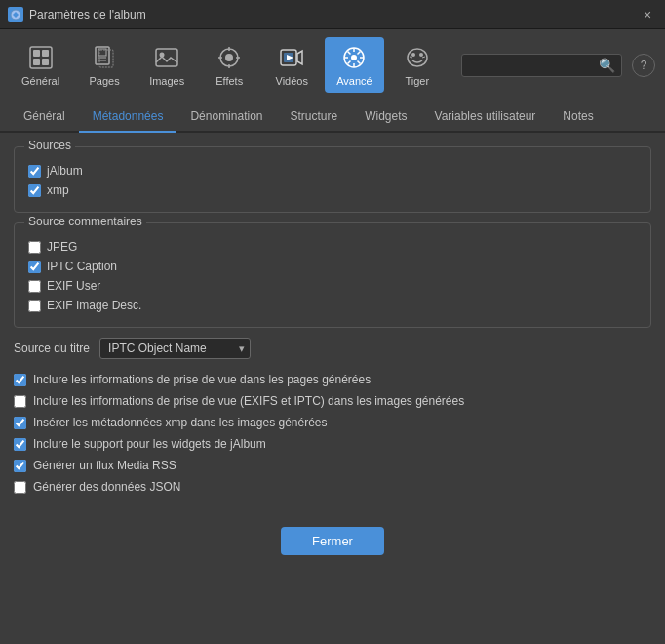 This screenshot has height=644, width=665. I want to click on checkbox-exif-image-desc: EXIF Image Desc., so click(332, 305).